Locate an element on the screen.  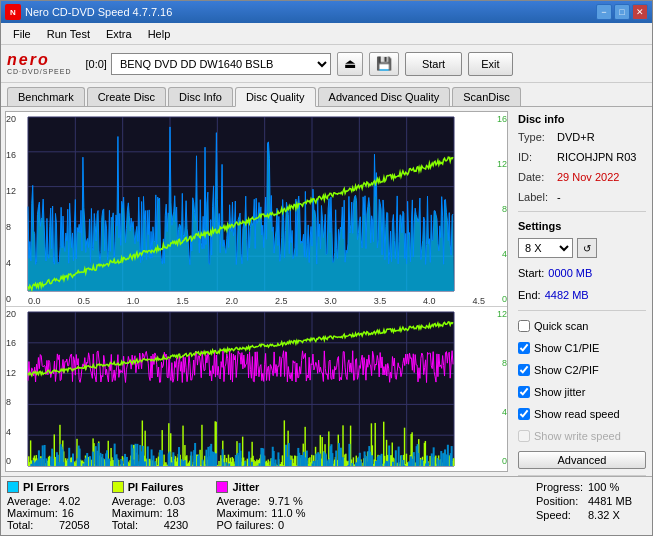
tab-create-disc: Create Disc is located at coordinates (126, 96).